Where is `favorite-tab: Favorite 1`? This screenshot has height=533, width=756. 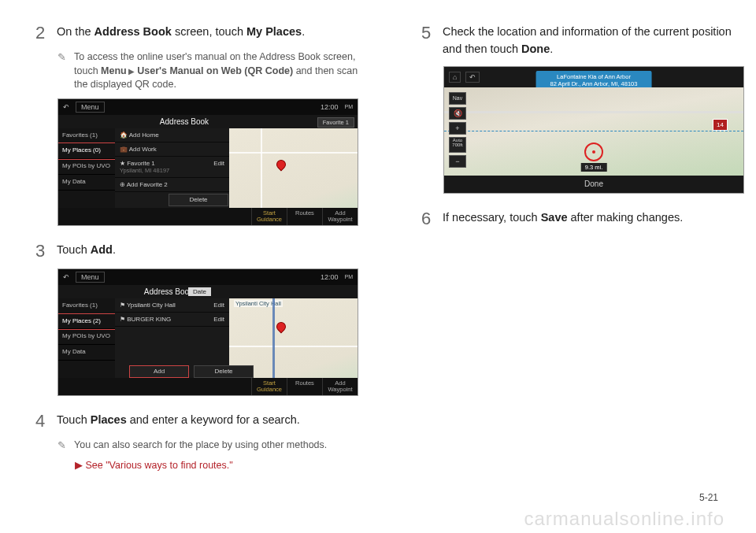 favorite-tab: Favorite 1 is located at coordinates (335, 123).